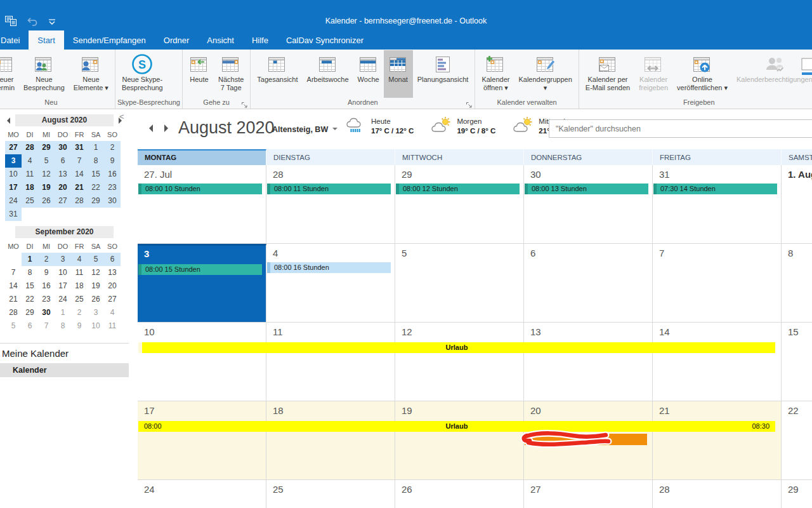  I want to click on day-cell-21: 21, so click(717, 441).